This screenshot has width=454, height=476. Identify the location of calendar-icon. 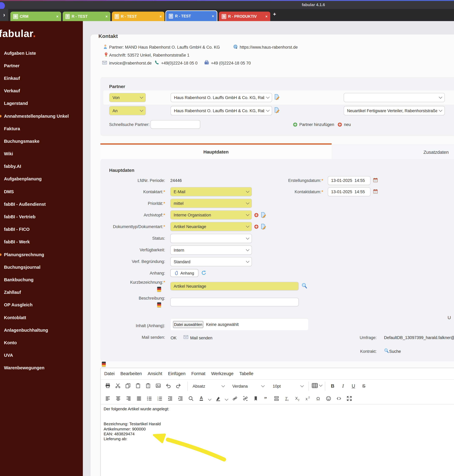
(375, 180).